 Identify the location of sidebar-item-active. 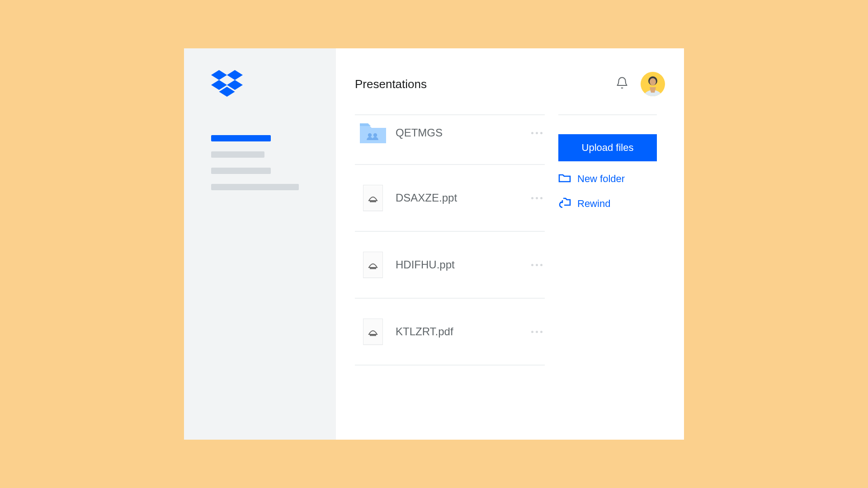
(241, 138).